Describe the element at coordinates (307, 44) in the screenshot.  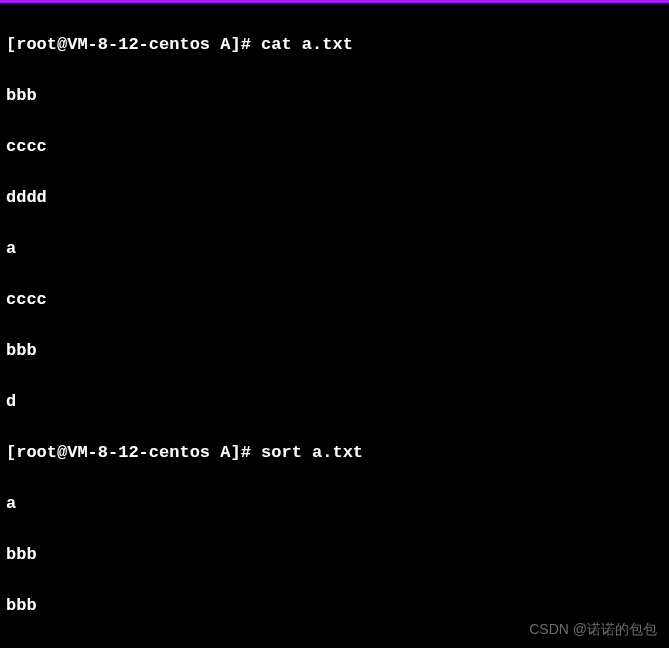
I see `command-text: cat a.txt` at that location.